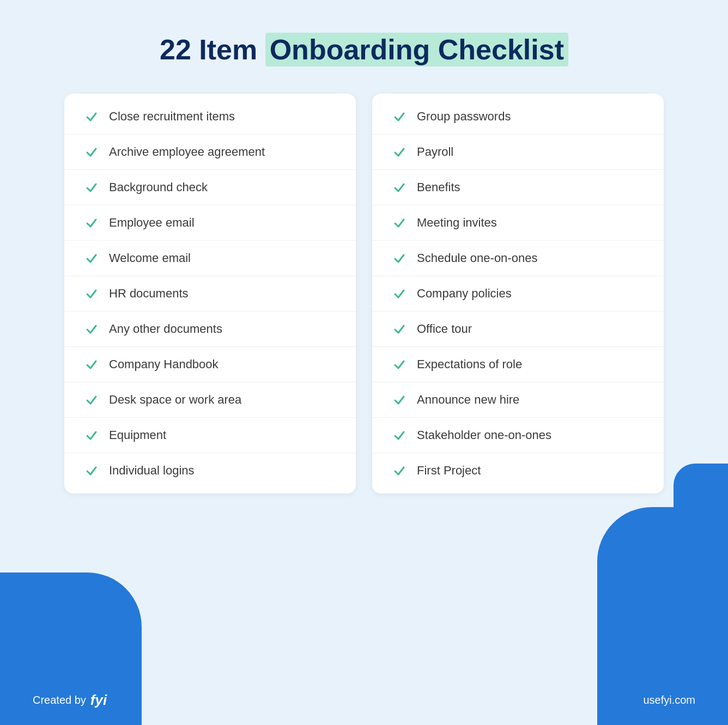 The width and height of the screenshot is (728, 725). I want to click on item-text: Group passwords, so click(464, 117).